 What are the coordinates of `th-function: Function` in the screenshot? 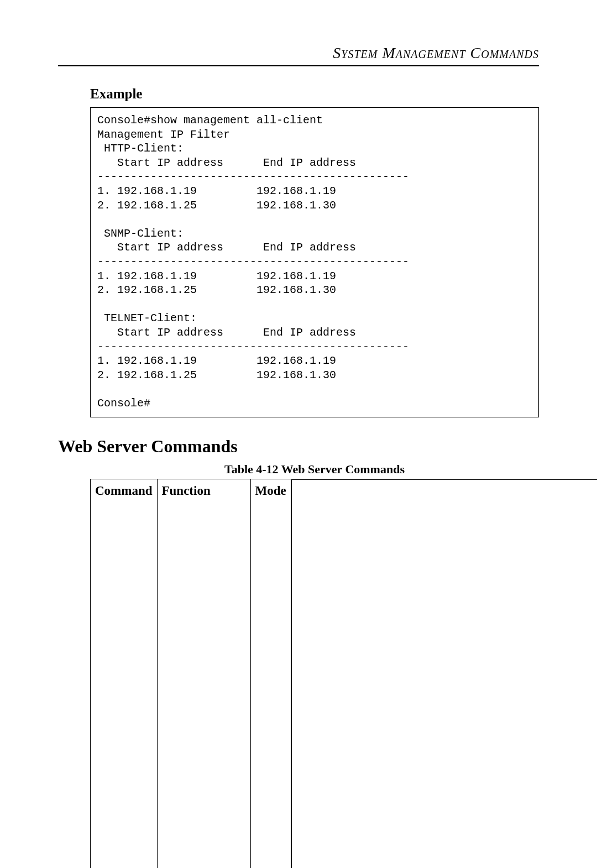 It's located at (203, 673).